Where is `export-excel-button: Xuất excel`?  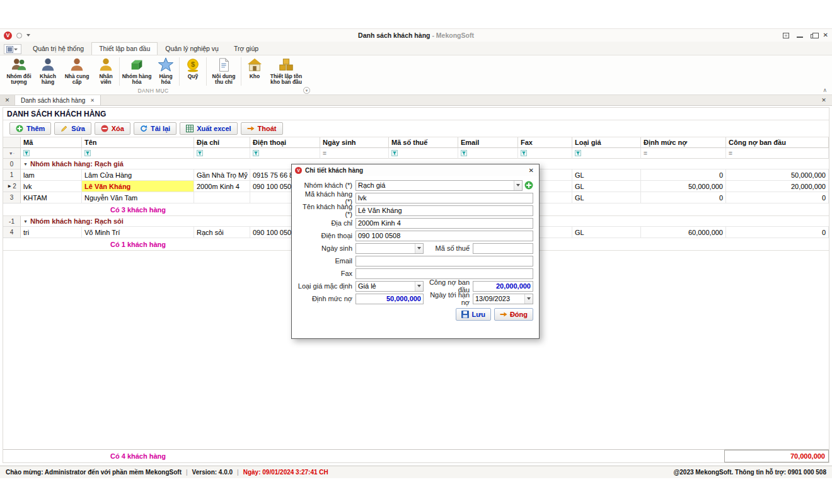 export-excel-button: Xuất excel is located at coordinates (208, 129).